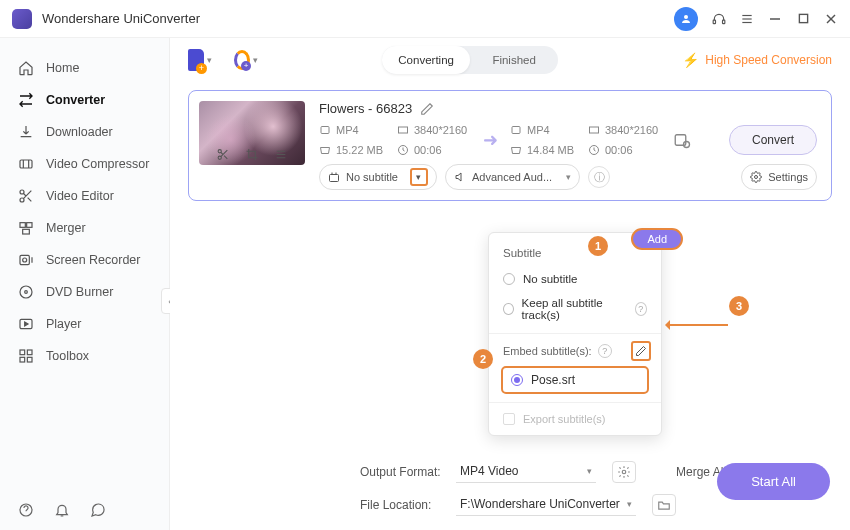 The image size is (850, 530). Describe the element at coordinates (774, 482) in the screenshot. I see `start-all-button: Start All` at that location.